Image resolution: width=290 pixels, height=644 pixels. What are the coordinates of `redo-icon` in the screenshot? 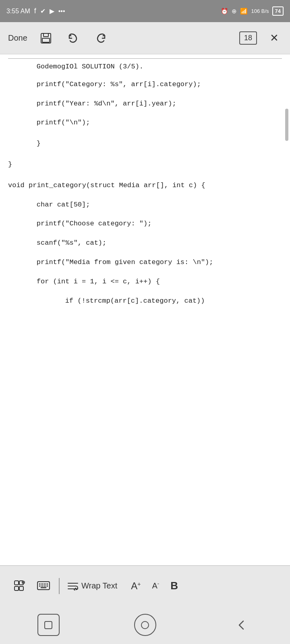 It's located at (101, 38).